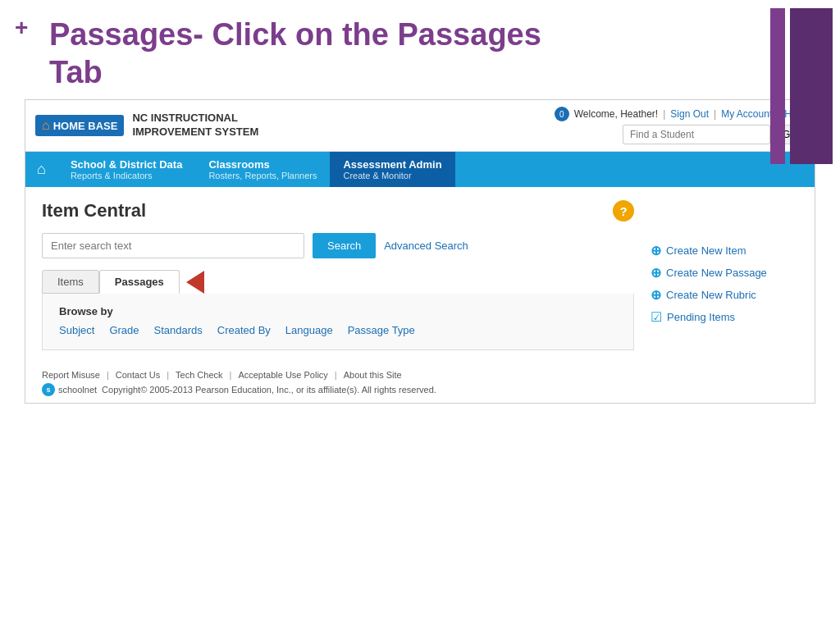  I want to click on nav-sub-label: Rosters, Reports, Planners, so click(262, 176).